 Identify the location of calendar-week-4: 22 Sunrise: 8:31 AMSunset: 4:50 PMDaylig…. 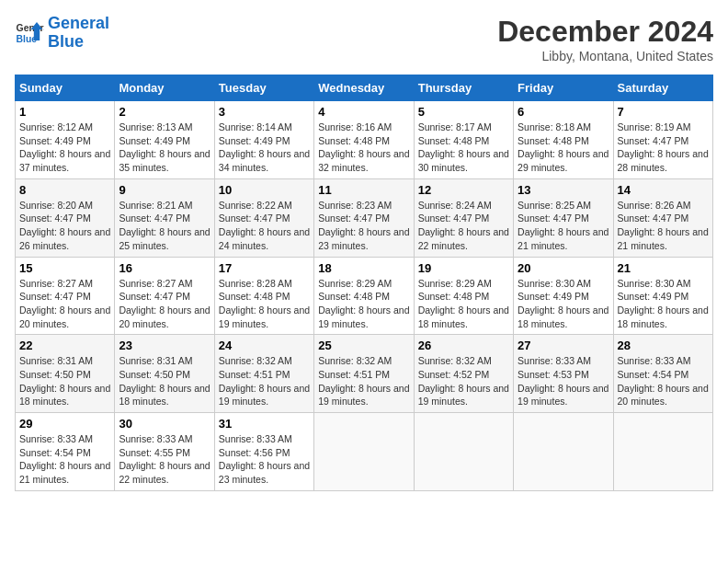
(364, 373).